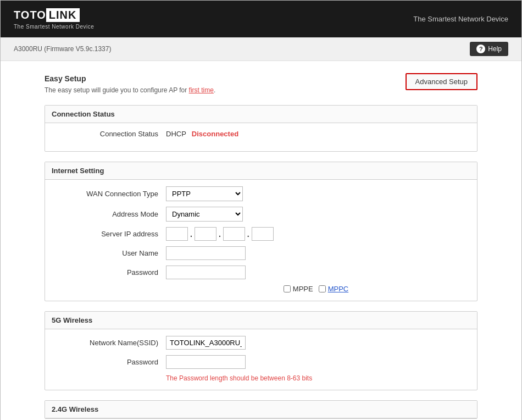 The width and height of the screenshot is (522, 420). Describe the element at coordinates (130, 79) in the screenshot. I see `easy-setup-title: Easy Setup` at that location.